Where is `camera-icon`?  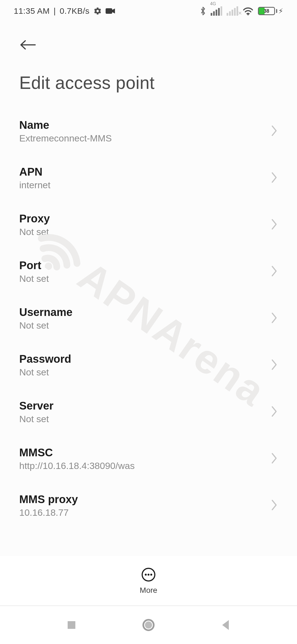
camera-icon is located at coordinates (110, 11).